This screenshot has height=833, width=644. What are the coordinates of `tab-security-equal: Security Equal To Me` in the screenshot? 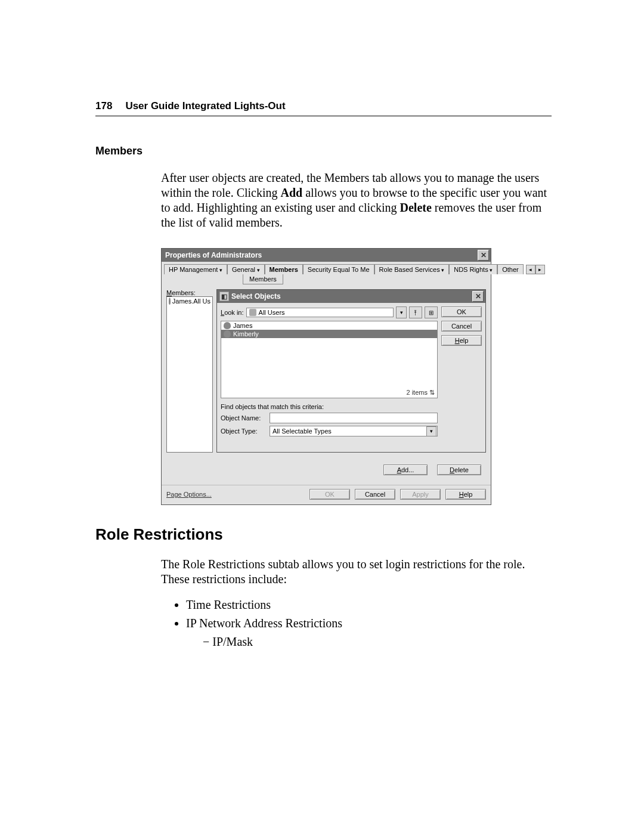 It's located at (339, 270).